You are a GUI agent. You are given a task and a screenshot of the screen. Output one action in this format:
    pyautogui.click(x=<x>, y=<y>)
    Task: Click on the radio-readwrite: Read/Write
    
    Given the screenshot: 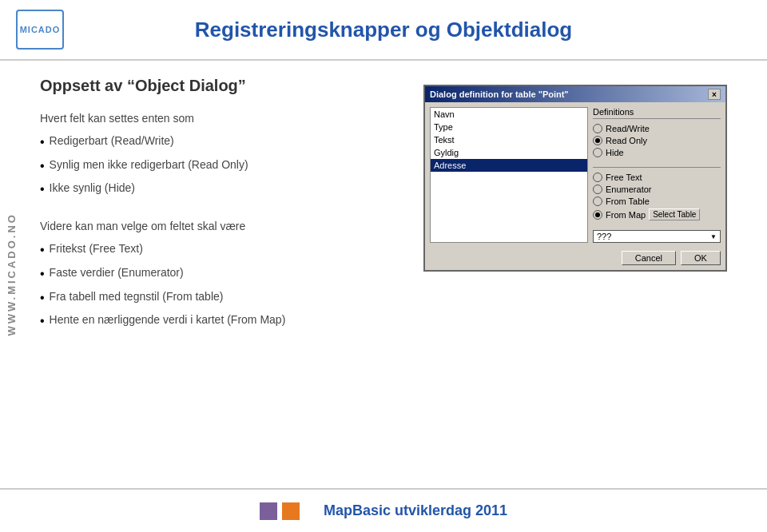 What is the action you would take?
    pyautogui.click(x=657, y=129)
    